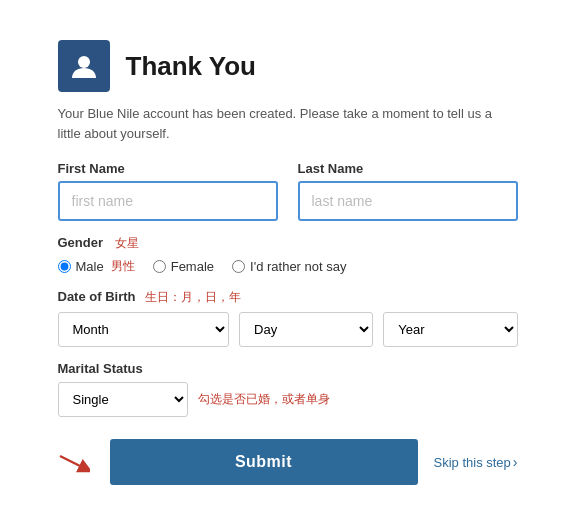 The image size is (575, 511). I want to click on gender-note: 女星, so click(127, 243).